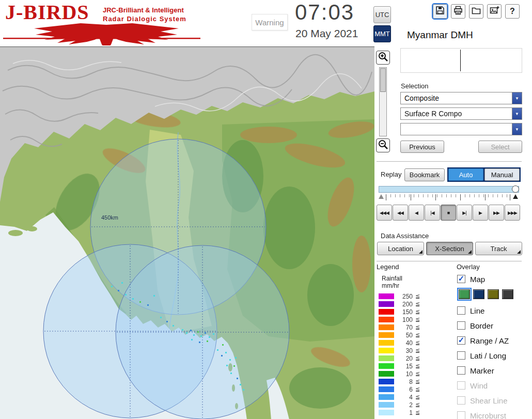 The image size is (532, 419). I want to click on product-category-dropdown: Composite ▼, so click(461, 98).